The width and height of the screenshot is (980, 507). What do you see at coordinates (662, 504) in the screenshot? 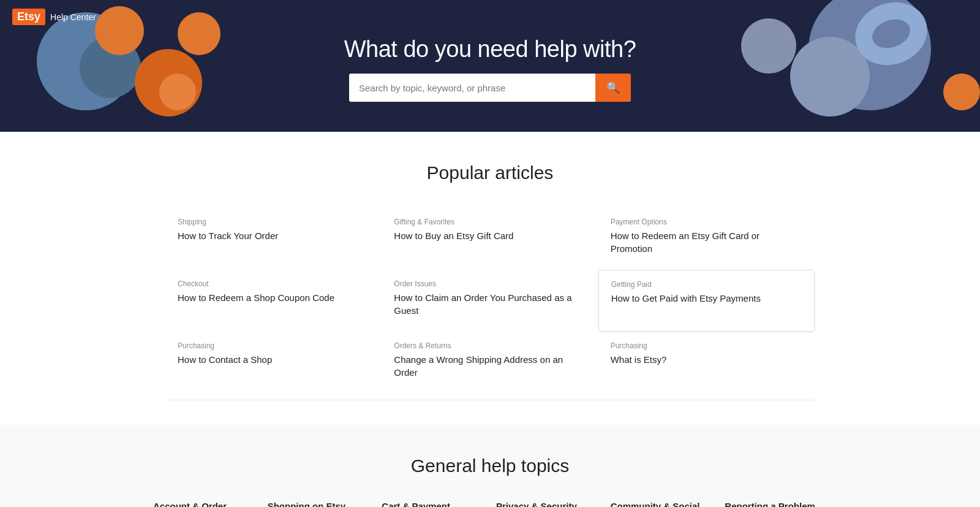
I see `topic-column-title: Community & Social` at bounding box center [662, 504].